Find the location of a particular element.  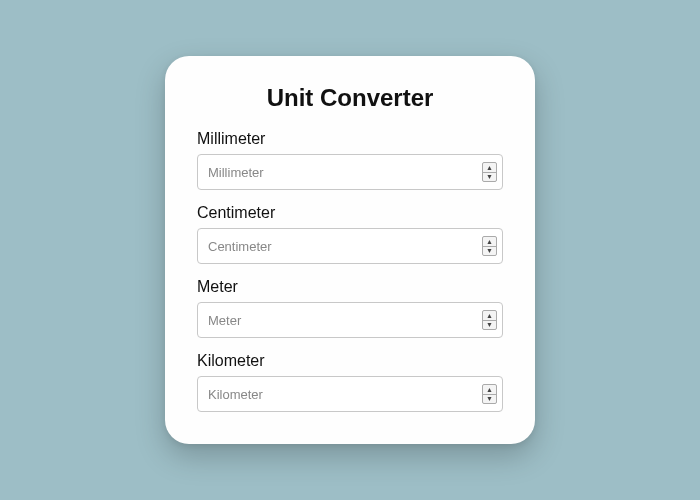

centimeter-label: Centimeter is located at coordinates (350, 213).